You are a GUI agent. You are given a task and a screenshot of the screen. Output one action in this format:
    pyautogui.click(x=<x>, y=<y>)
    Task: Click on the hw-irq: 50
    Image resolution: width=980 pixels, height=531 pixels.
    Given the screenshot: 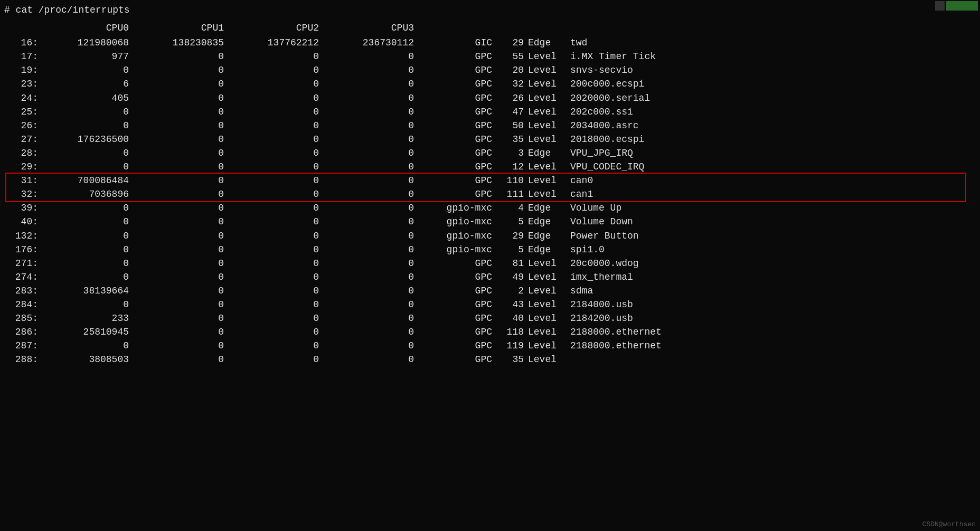 What is the action you would take?
    pyautogui.click(x=512, y=126)
    